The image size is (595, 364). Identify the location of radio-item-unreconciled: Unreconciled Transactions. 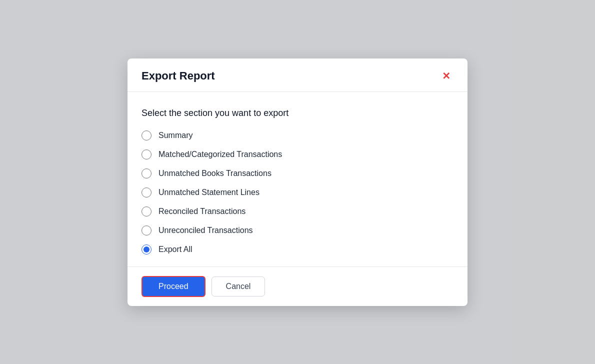
(298, 230).